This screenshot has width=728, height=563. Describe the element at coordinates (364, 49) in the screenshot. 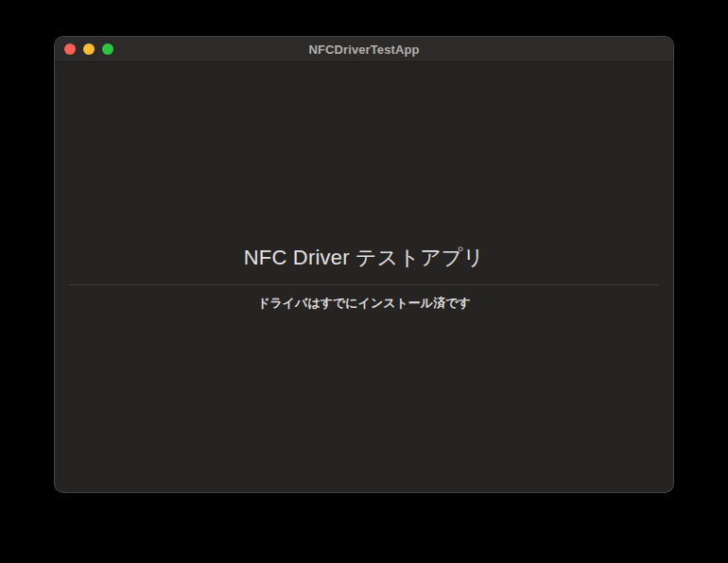

I see `window-title: NFCDriverTestApp` at that location.